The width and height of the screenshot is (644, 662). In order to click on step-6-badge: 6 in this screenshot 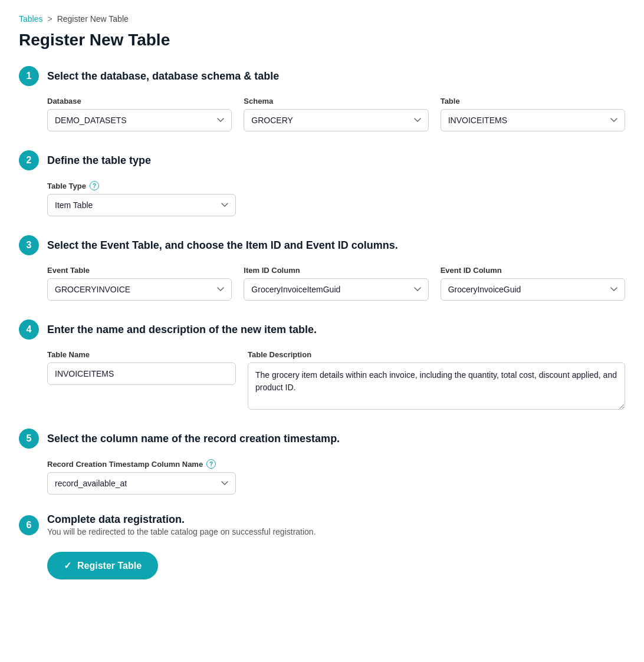, I will do `click(29, 525)`.